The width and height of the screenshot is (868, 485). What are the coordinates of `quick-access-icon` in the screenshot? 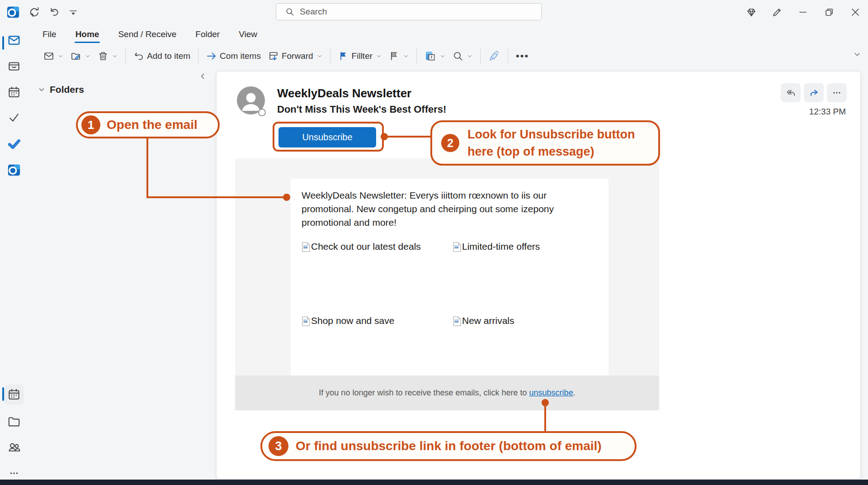 It's located at (73, 12).